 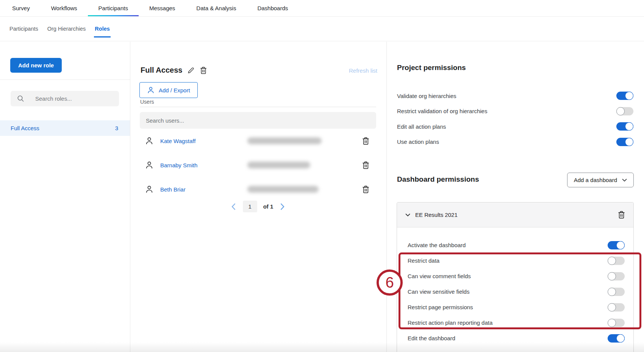 What do you see at coordinates (258, 141) in the screenshot?
I see `user-row-kate-wagstaff: Kate Wagstaff` at bounding box center [258, 141].